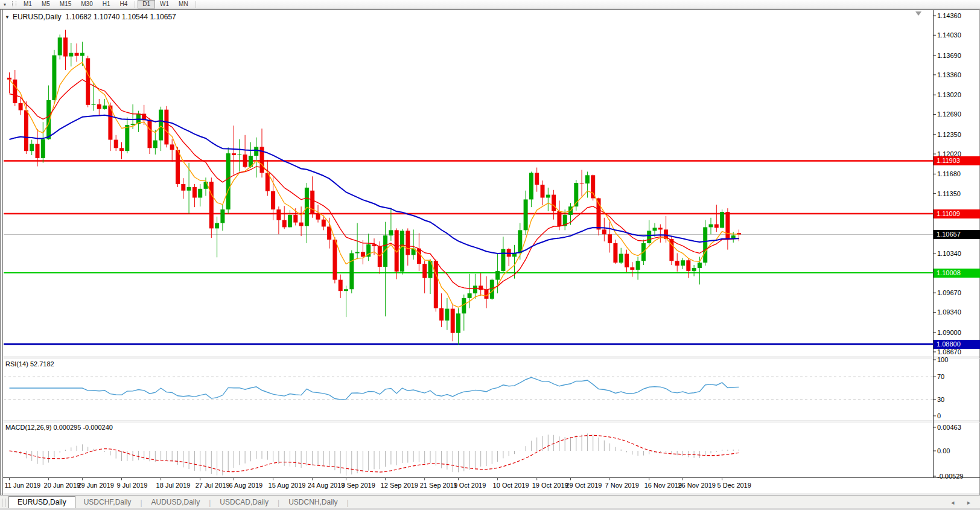 Image resolution: width=980 pixels, height=510 pixels. I want to click on date-label: 24 Aug 2019, so click(326, 485).